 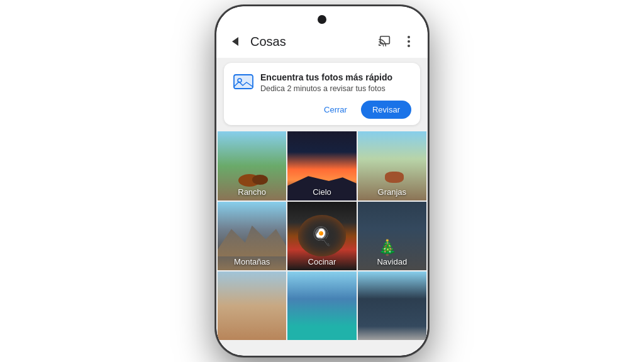 What do you see at coordinates (409, 41) in the screenshot?
I see `dot2` at bounding box center [409, 41].